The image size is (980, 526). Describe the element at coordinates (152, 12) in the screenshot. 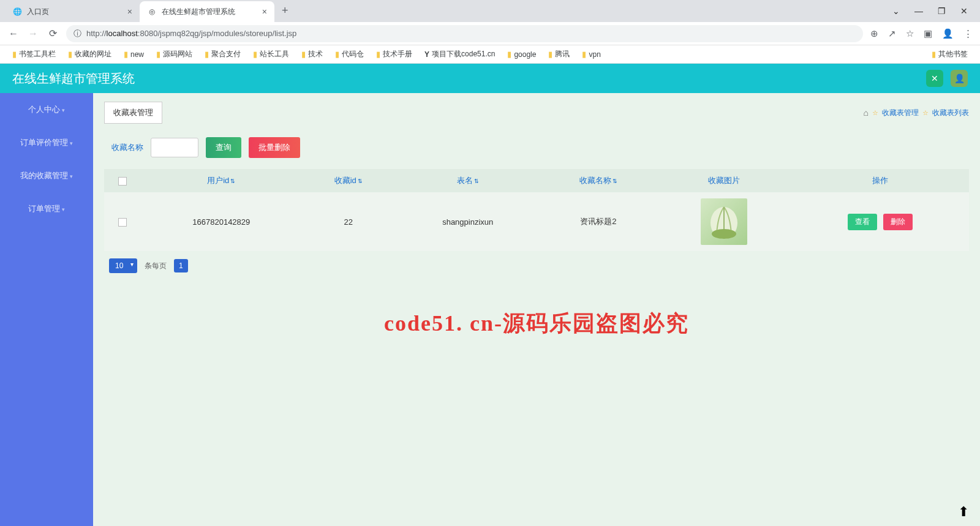

I see `target-icon: ◎` at that location.